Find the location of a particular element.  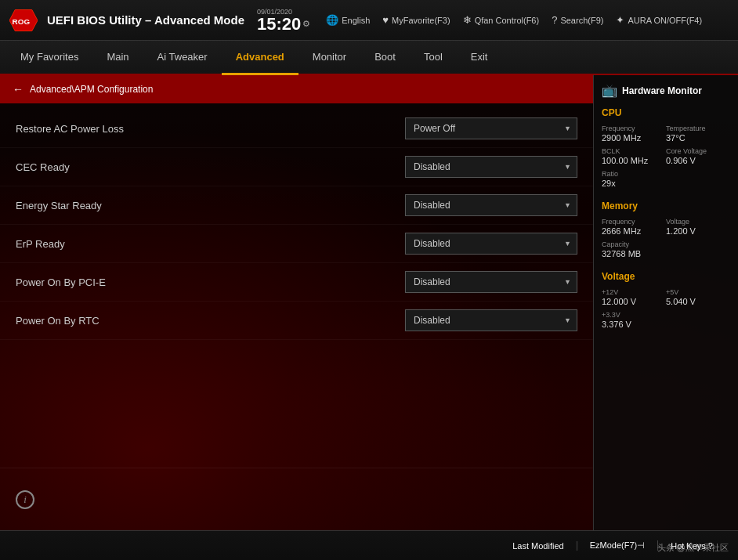

capacity-label: Capacity is located at coordinates (666, 244).